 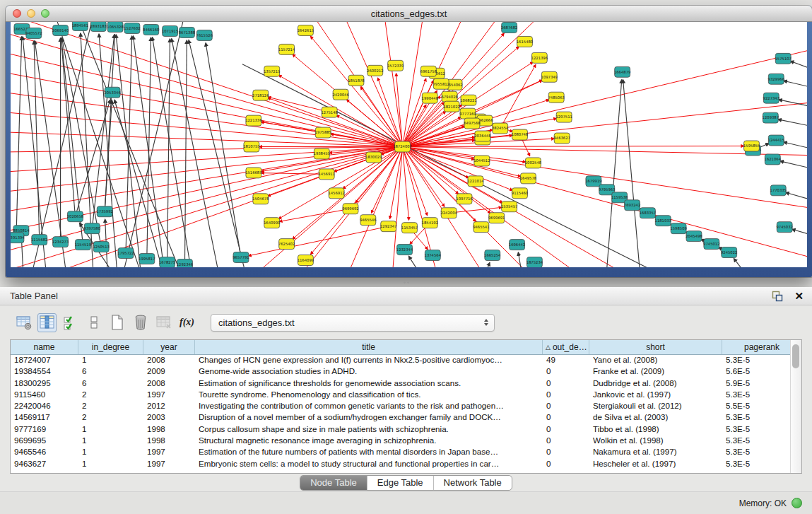 What do you see at coordinates (151, 30) in the screenshot?
I see `network-node-label: 8466160` at bounding box center [151, 30].